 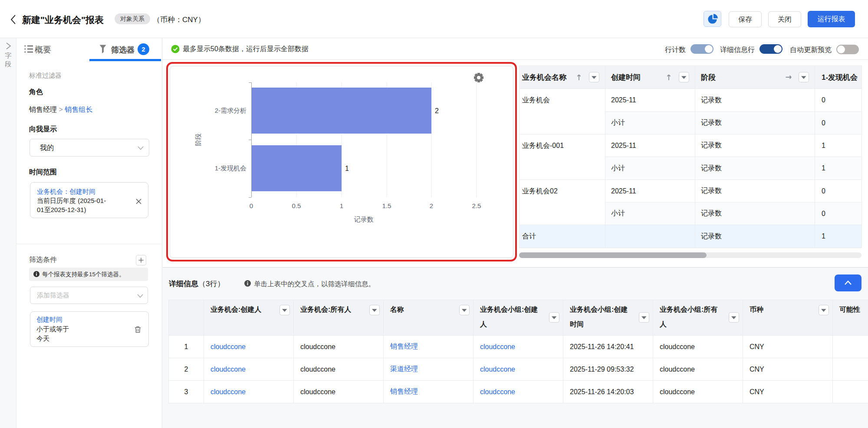 What do you see at coordinates (387, 206) in the screenshot?
I see `svg-text: 1.5` at bounding box center [387, 206].